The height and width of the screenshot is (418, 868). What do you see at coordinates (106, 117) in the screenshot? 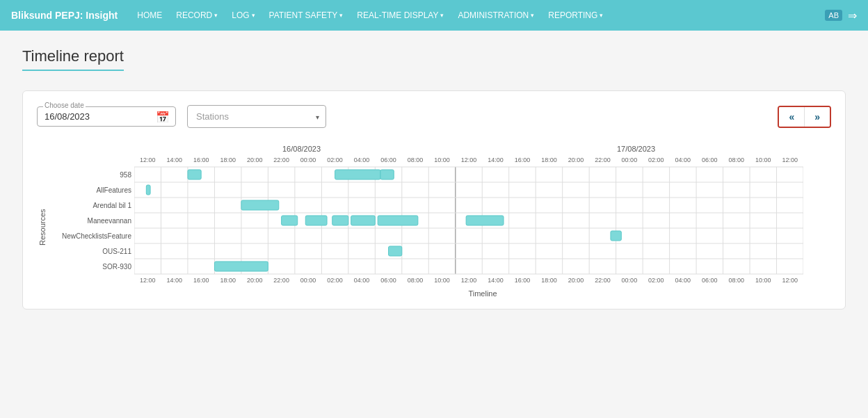
I see `date-picker: Choose date 16/08/2023 📅` at bounding box center [106, 117].